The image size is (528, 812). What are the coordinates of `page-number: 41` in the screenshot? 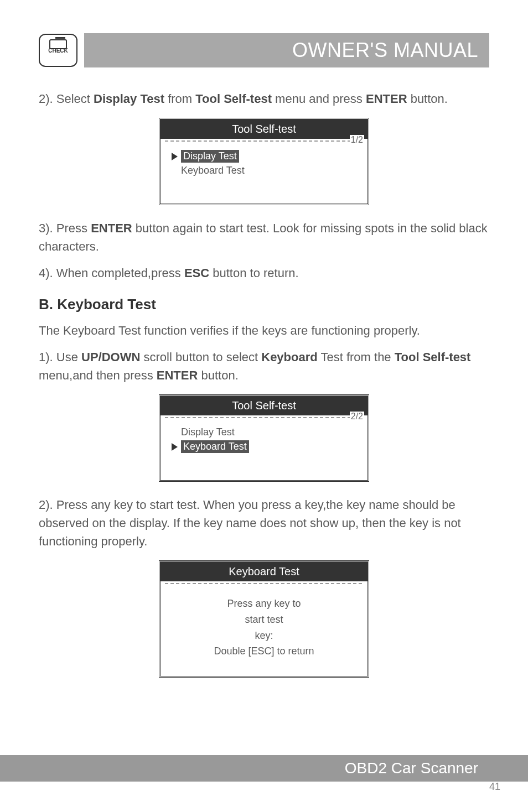 It's located at (495, 787).